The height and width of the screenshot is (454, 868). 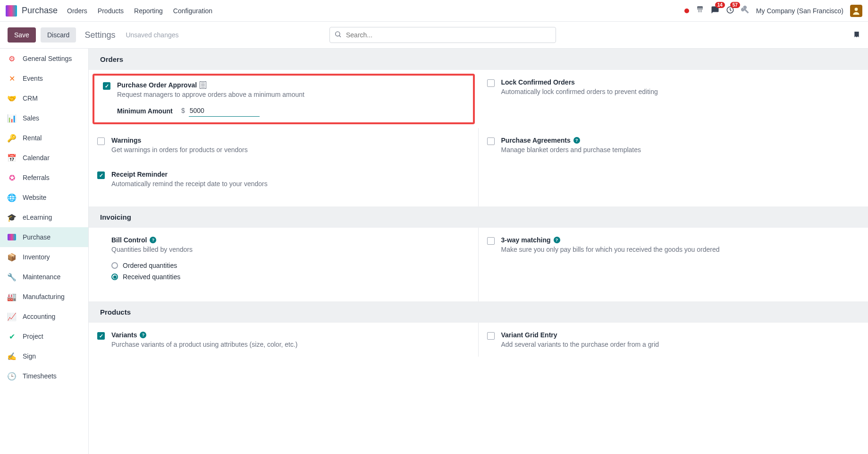 What do you see at coordinates (289, 344) in the screenshot?
I see `setting-desc: Purchase variants of a product using att…` at bounding box center [289, 344].